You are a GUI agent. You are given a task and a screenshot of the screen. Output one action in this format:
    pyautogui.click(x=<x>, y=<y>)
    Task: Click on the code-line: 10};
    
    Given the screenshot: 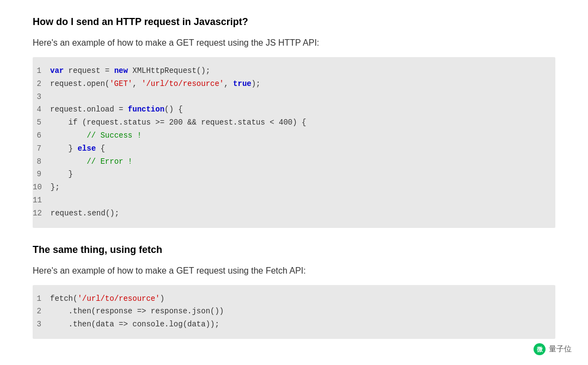 What is the action you would take?
    pyautogui.click(x=294, y=188)
    